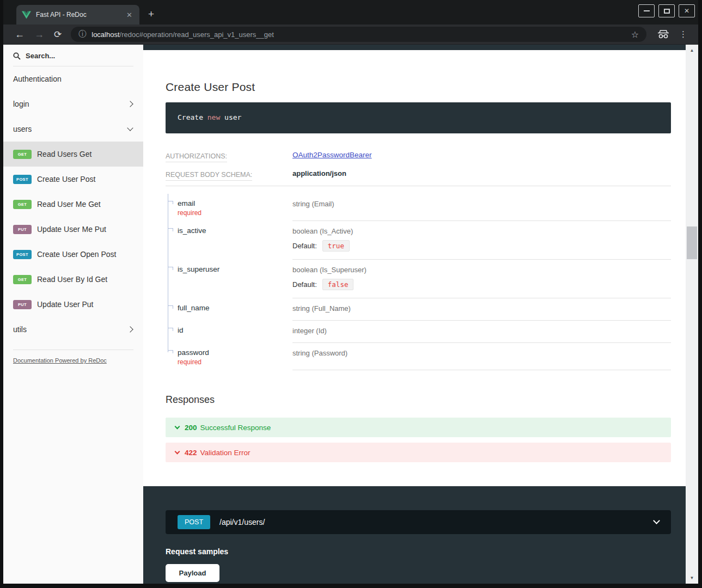 This screenshot has height=588, width=702. I want to click on top-dark-strip, so click(414, 47).